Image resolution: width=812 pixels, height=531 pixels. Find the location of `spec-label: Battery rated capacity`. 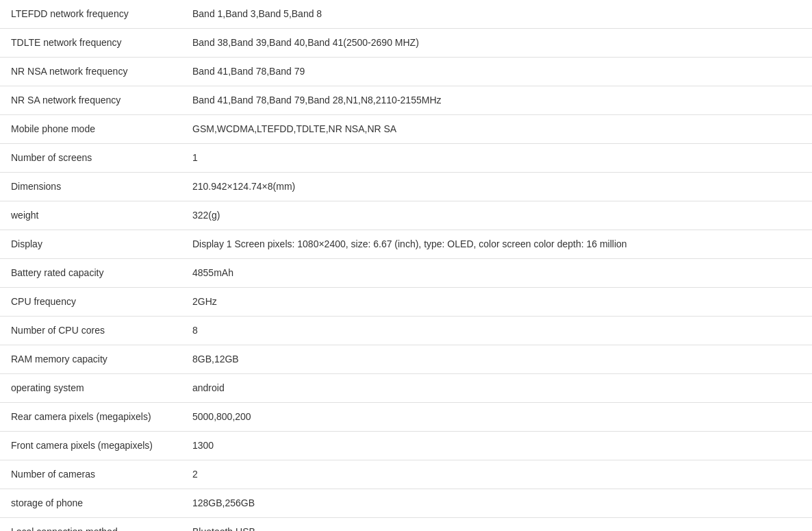

spec-label: Battery rated capacity is located at coordinates (90, 273).